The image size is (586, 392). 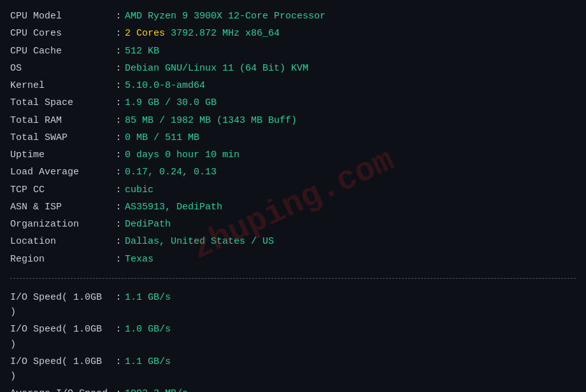 What do you see at coordinates (350, 207) in the screenshot?
I see `row-value: AS35913, DediPath` at bounding box center [350, 207].